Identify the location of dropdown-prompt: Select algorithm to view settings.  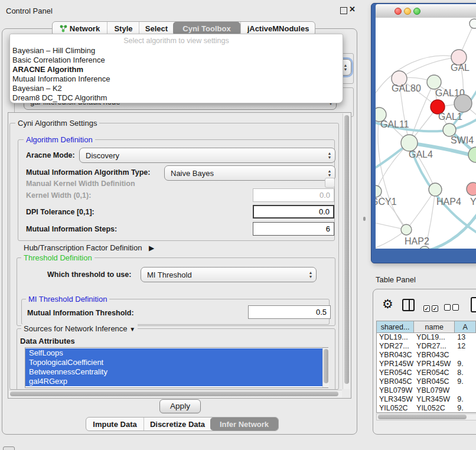
(176, 40).